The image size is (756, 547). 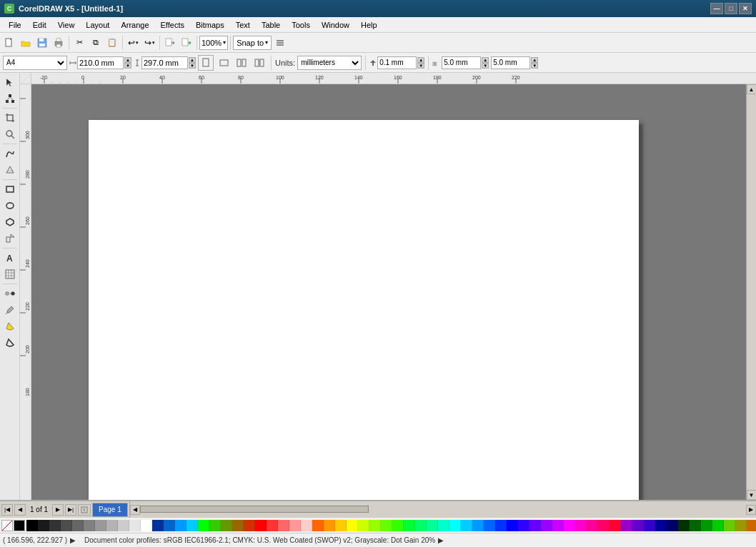 I want to click on page-size-select: A4, so click(x=35, y=63).